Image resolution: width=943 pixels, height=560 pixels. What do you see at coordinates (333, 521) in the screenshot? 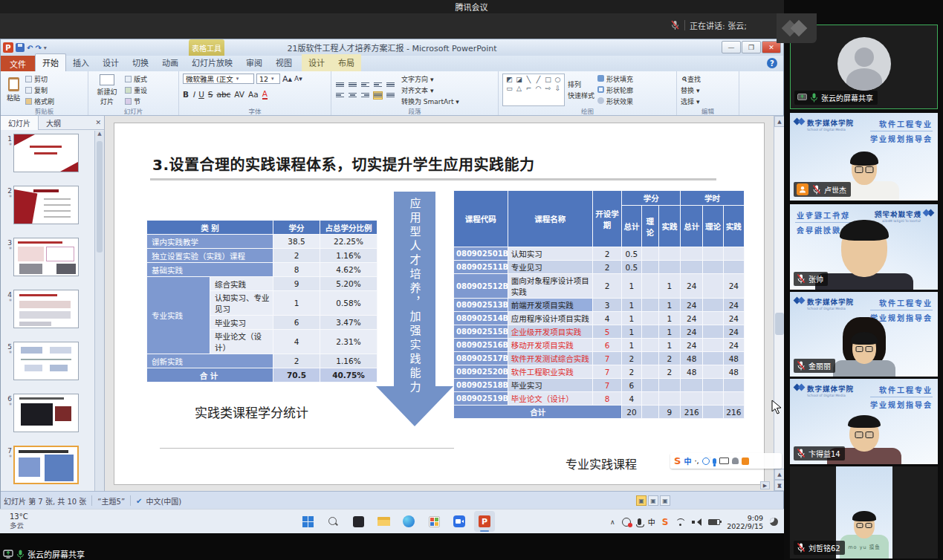
I see `taskbar-search-icon` at bounding box center [333, 521].